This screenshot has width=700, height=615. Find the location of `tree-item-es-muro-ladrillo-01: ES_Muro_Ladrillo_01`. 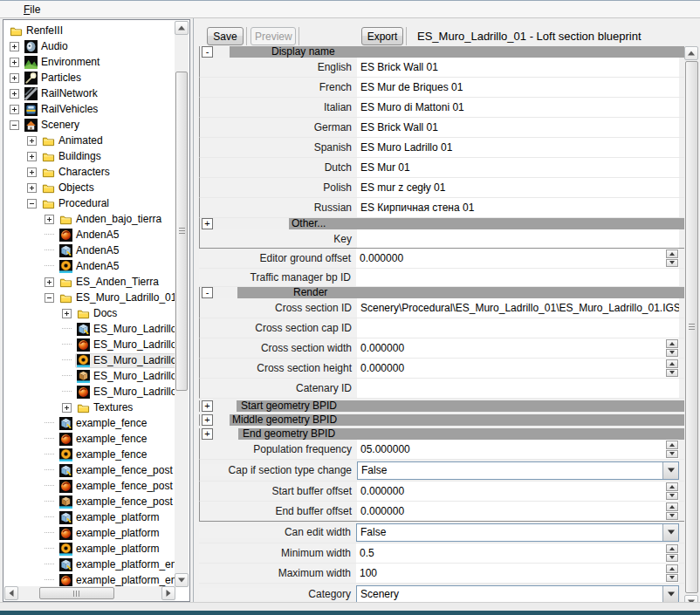

tree-item-es-muro-ladrillo-01: ES_Muro_Ladrillo_01 is located at coordinates (90, 297).